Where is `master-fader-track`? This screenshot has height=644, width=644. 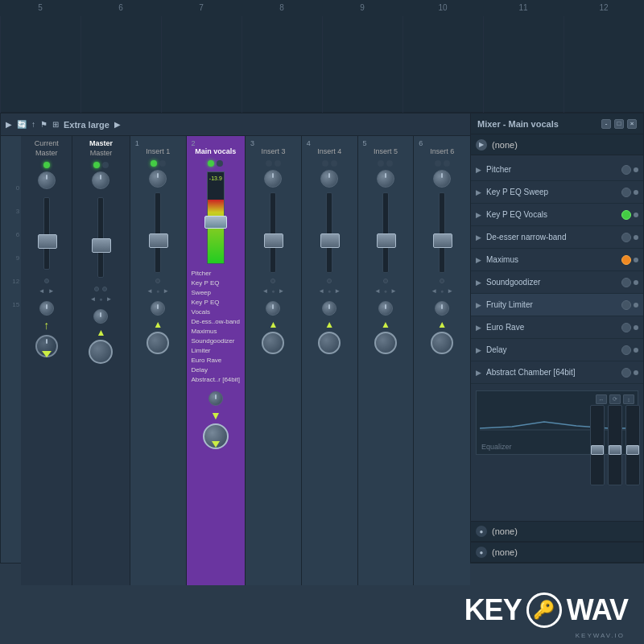
master-fader-track is located at coordinates (101, 237).